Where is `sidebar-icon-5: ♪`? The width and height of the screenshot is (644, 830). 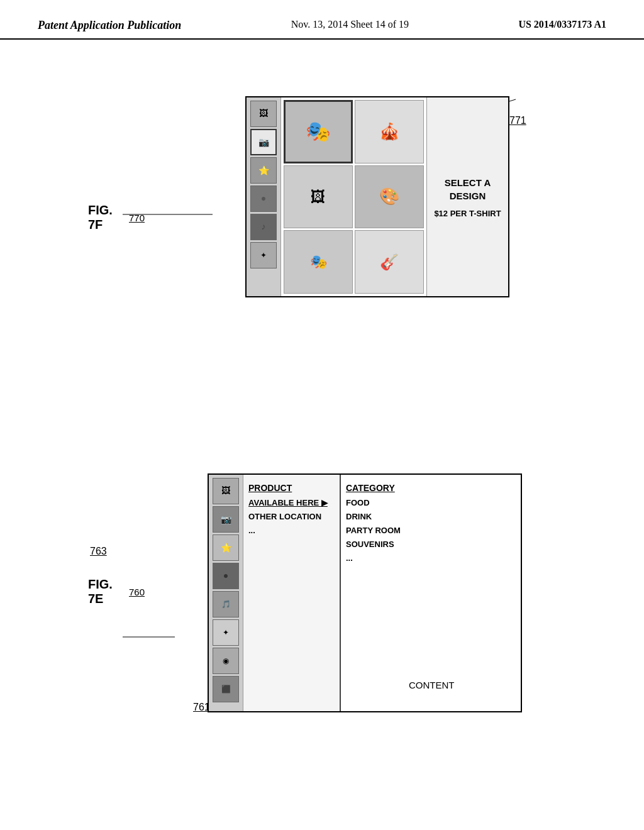
sidebar-icon-5: ♪ is located at coordinates (264, 227).